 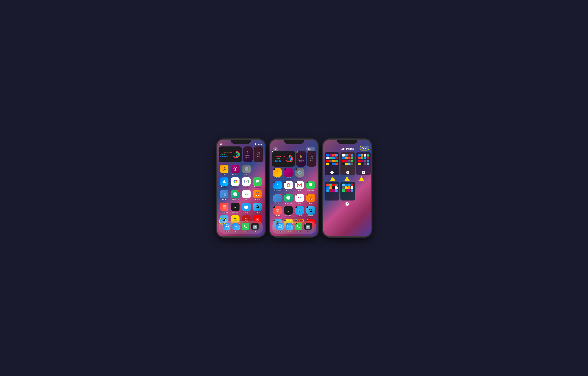 I want to click on pt3-a13, so click(x=359, y=164).